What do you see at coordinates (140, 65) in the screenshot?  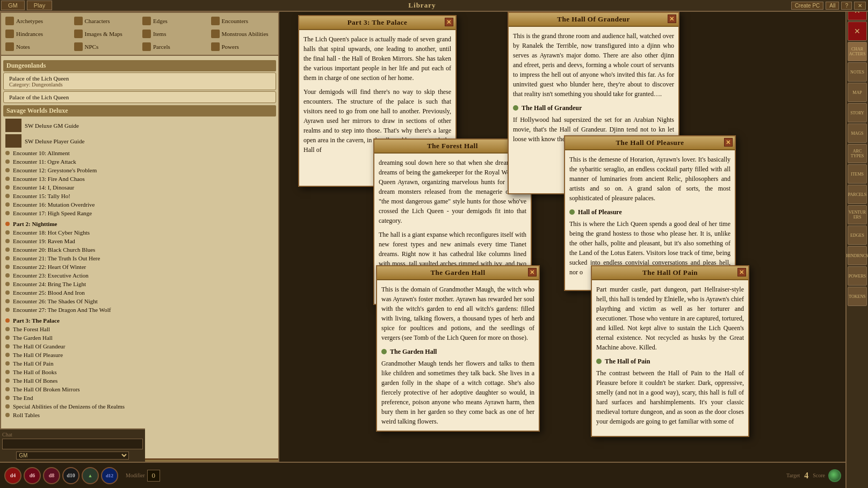 I see `section-dungeonlands: Dungeonlands` at bounding box center [140, 65].